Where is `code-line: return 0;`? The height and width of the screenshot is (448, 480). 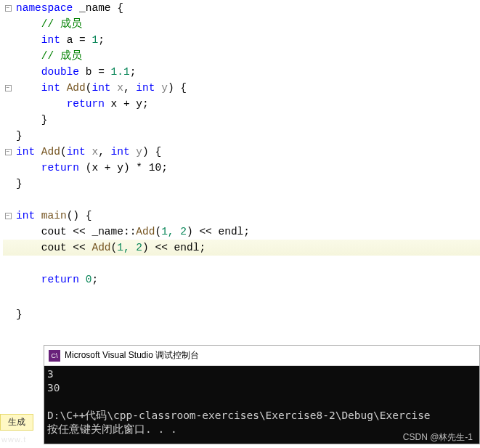
code-line: return 0; is located at coordinates (241, 280).